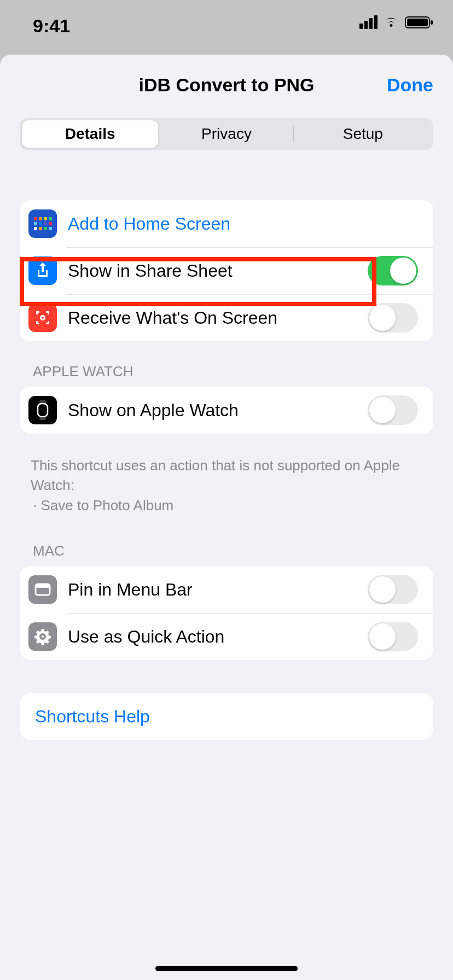  Describe the element at coordinates (369, 22) in the screenshot. I see `cellular-icon` at that location.